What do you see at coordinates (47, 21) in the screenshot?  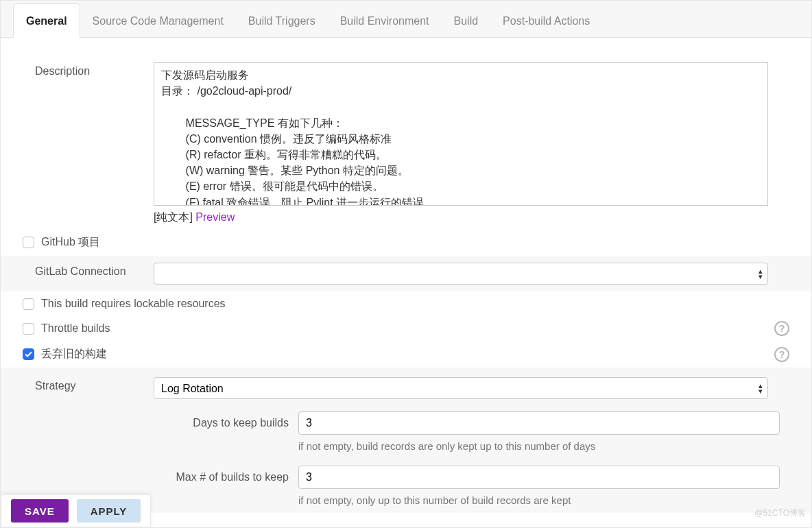 I see `tab-general: General` at bounding box center [47, 21].